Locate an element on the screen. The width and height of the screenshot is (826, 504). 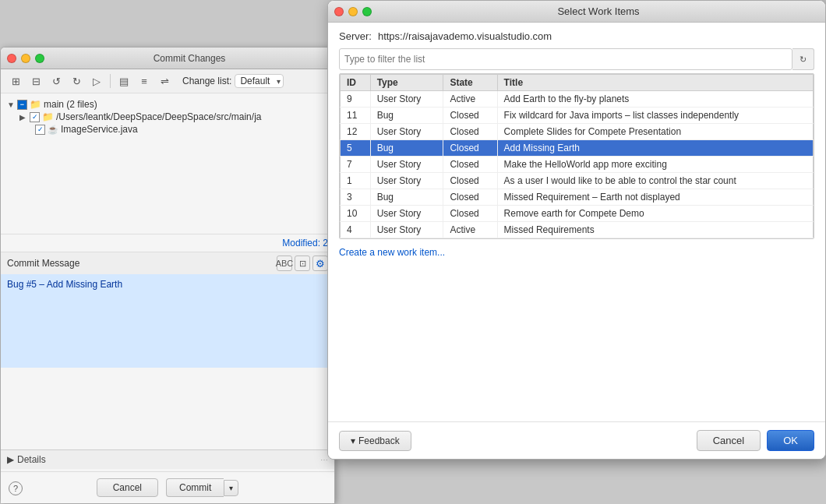
toolbar-icon-3: ↺ is located at coordinates (56, 81).